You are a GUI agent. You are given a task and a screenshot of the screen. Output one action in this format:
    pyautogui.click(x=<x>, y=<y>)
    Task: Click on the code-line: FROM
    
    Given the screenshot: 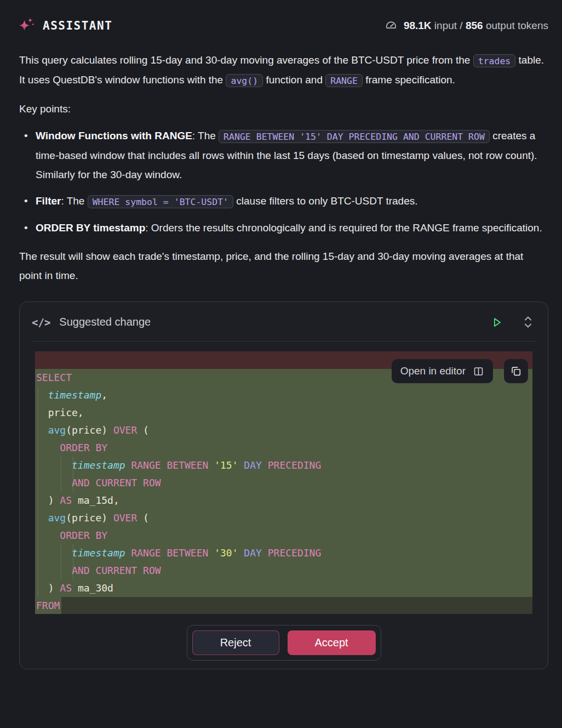 What is the action you would take?
    pyautogui.click(x=284, y=605)
    